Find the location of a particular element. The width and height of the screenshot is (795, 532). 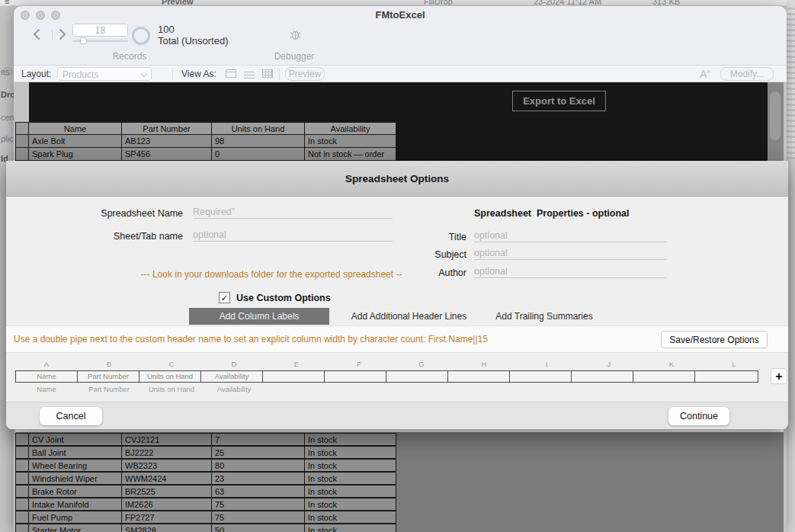

table-row: Wheel Bearing WB2323 80 In stock is located at coordinates (206, 465).